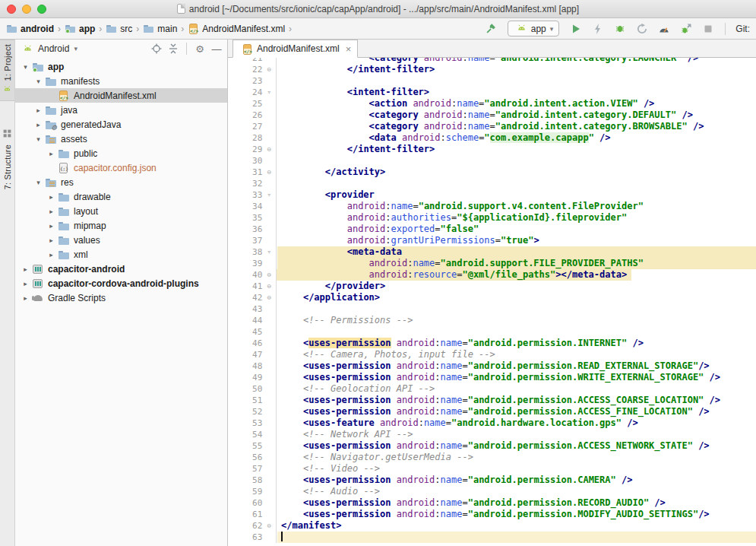  I want to click on code-line-58: 58 <uses-permission android:name="androi…, so click(492, 481).